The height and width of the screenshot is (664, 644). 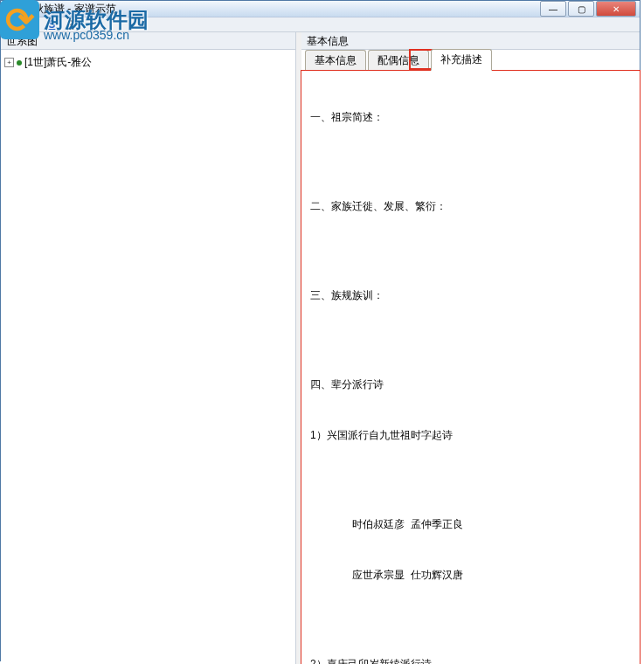 What do you see at coordinates (149, 41) in the screenshot?
I see `left-panel-header: 世系图` at bounding box center [149, 41].